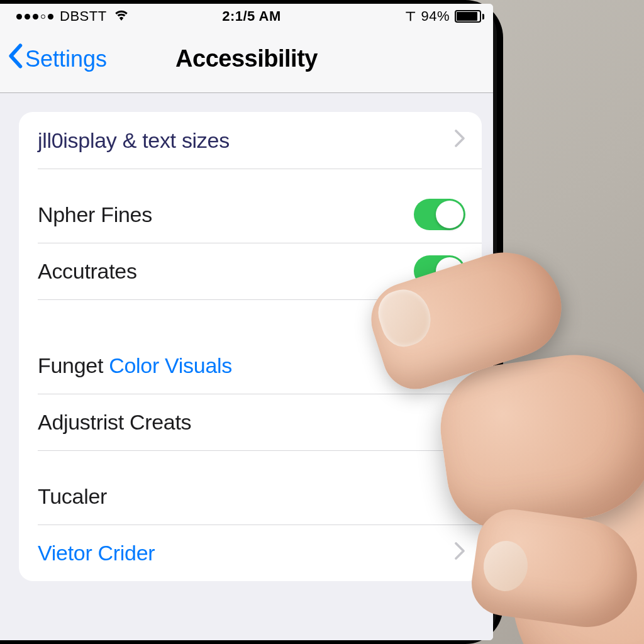 This screenshot has width=644, height=644. Describe the element at coordinates (252, 423) in the screenshot. I see `row-label: Adjustrist Creats` at that location.